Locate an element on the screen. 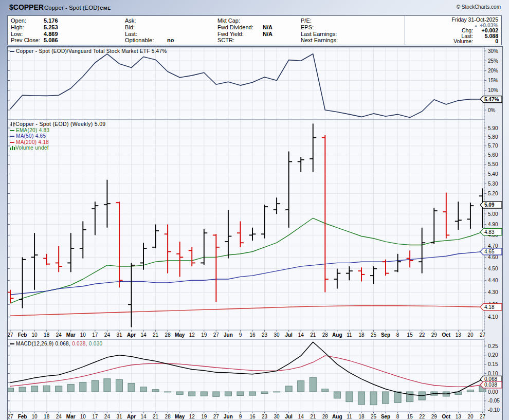 The height and width of the screenshot is (420, 509). quote-label: SCTR: is located at coordinates (240, 40).